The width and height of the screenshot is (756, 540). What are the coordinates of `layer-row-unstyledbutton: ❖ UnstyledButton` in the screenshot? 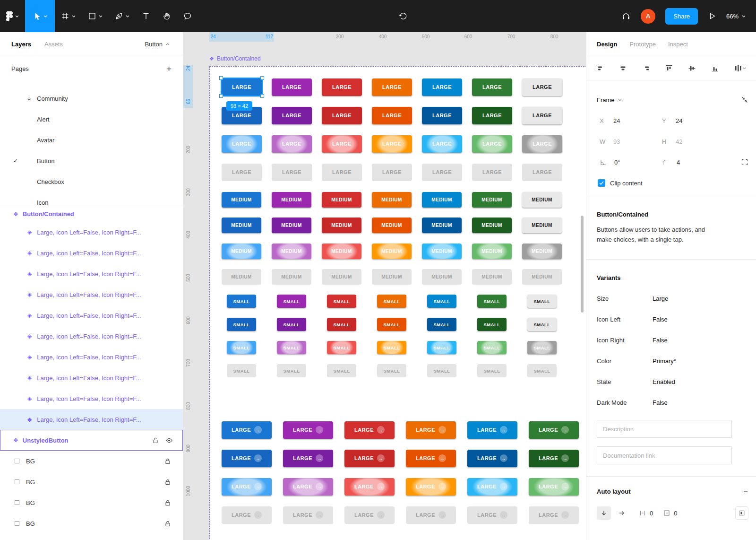 It's located at (92, 440).